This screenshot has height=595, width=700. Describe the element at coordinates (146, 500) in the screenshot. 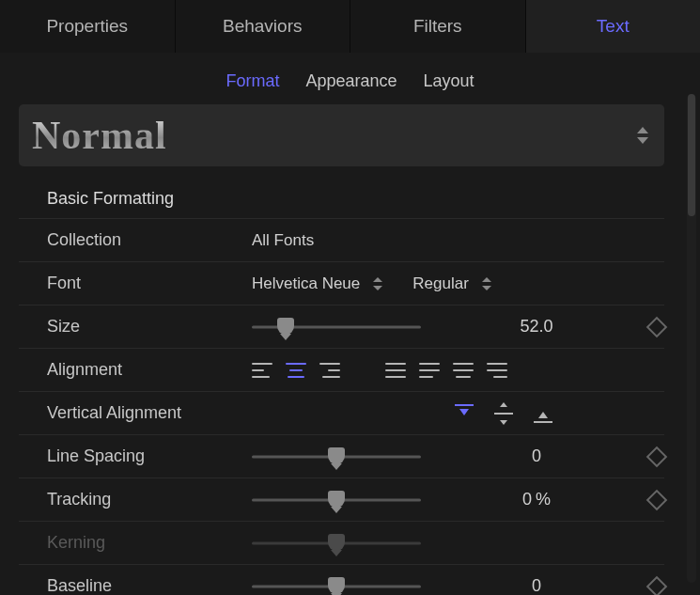

I see `tracking-label: Tracking` at that location.